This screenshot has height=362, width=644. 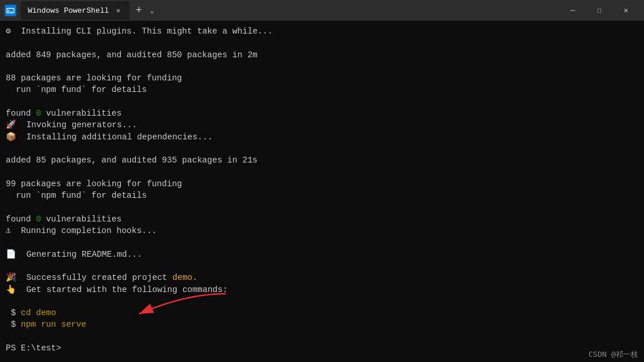 What do you see at coordinates (322, 137) in the screenshot?
I see `terminal-line-10: 📦 Installing additional dependencies...` at bounding box center [322, 137].